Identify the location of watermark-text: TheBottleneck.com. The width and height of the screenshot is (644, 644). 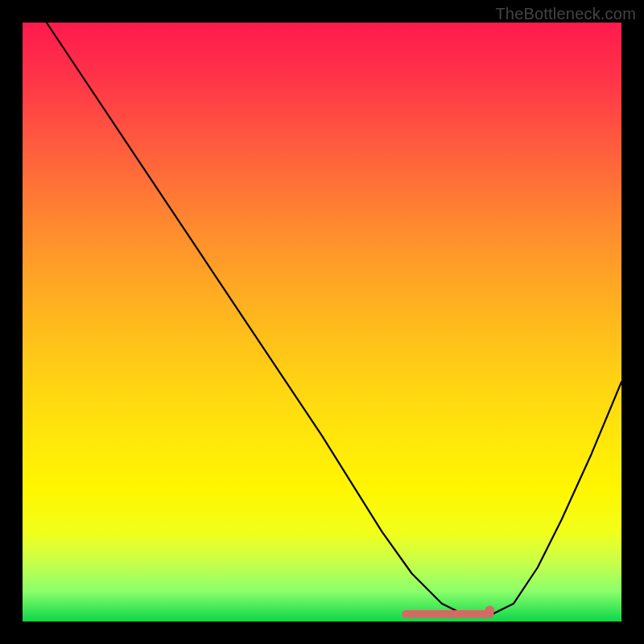
(565, 14).